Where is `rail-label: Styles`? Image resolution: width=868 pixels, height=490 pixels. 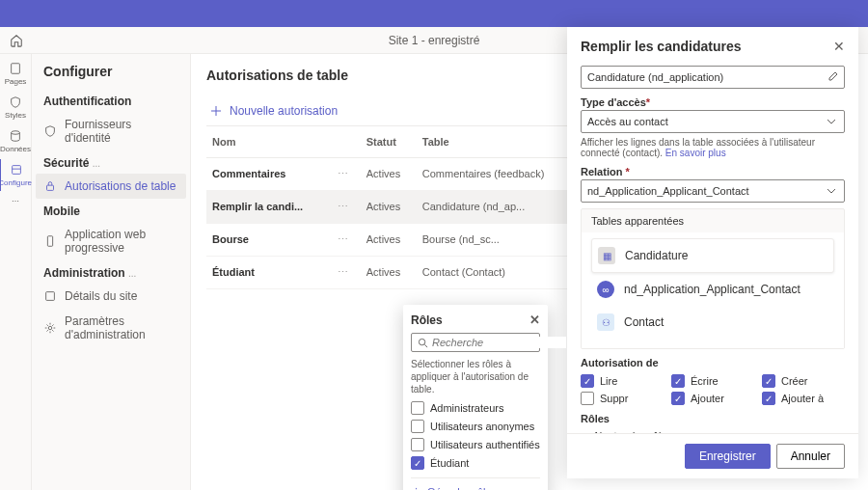
rail-label: Styles is located at coordinates (15, 116).